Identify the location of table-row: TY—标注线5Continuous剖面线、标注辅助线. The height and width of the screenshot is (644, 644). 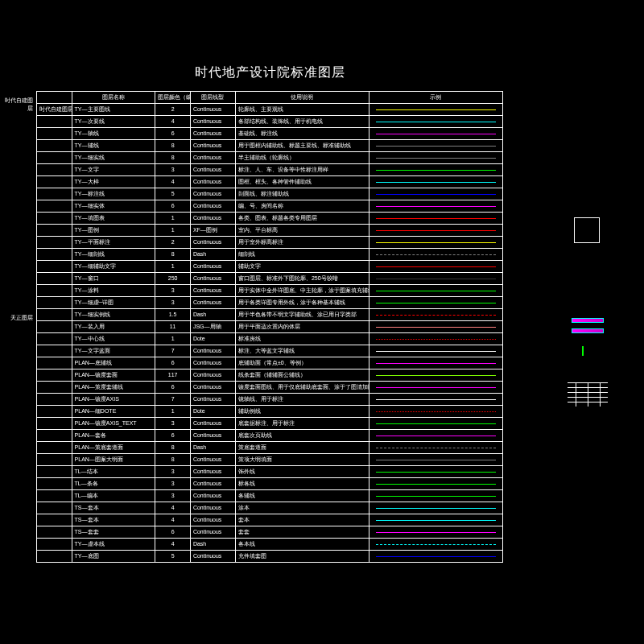
(270, 195).